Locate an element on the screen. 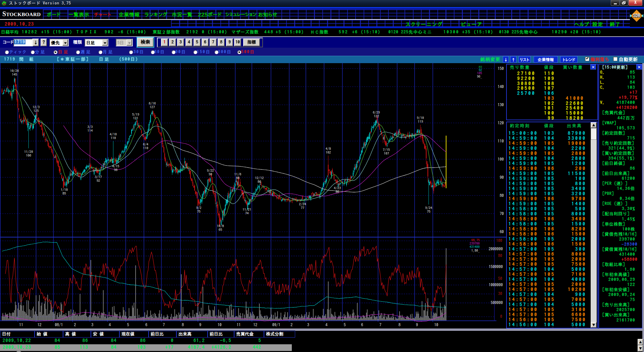  svg-text: 431400 is located at coordinates (475, 247).